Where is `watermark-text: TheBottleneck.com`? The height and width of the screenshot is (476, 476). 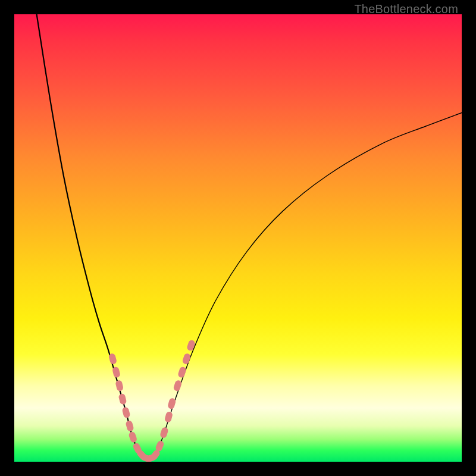 watermark-text: TheBottleneck.com is located at coordinates (406, 10).